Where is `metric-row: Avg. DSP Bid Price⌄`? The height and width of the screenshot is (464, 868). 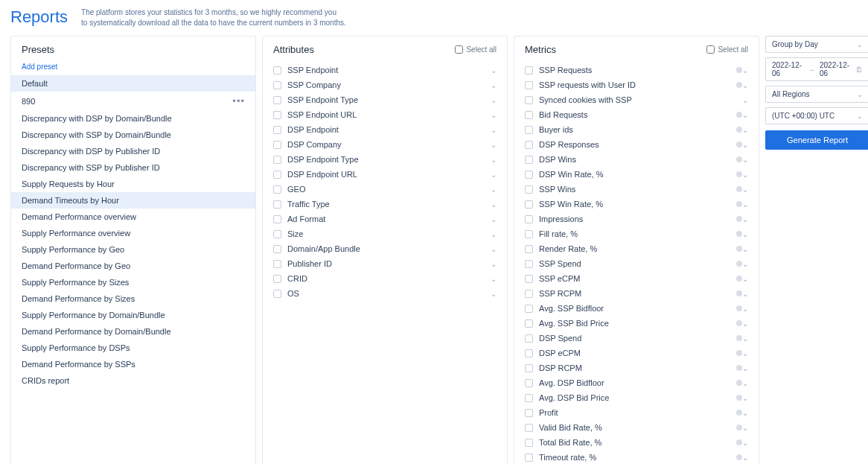
metric-row: Avg. DSP Bid Price⌄ is located at coordinates (636, 398).